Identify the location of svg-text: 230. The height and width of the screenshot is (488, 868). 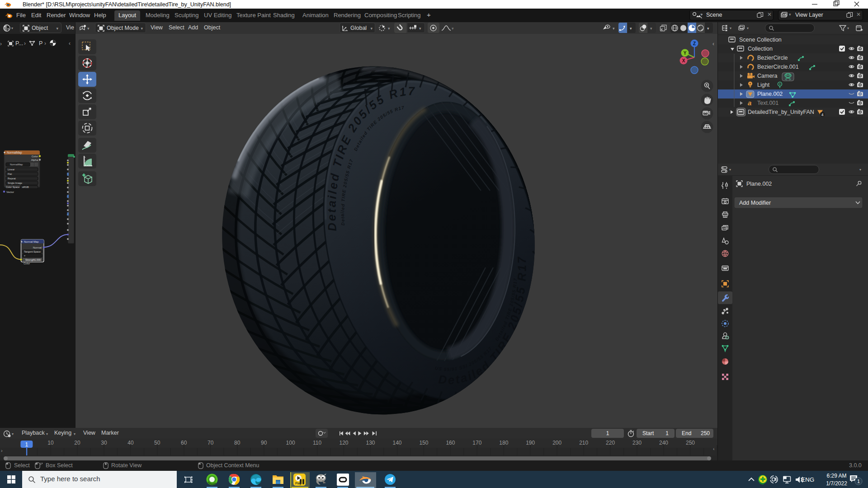
(637, 443).